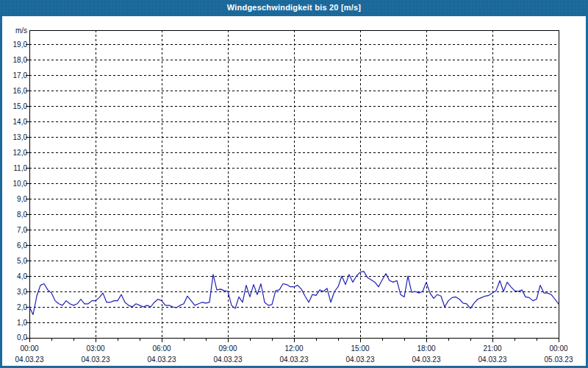 This screenshot has width=588, height=368. Describe the element at coordinates (228, 349) in the screenshot. I see `x-axis-time-label: 09:00` at that location.